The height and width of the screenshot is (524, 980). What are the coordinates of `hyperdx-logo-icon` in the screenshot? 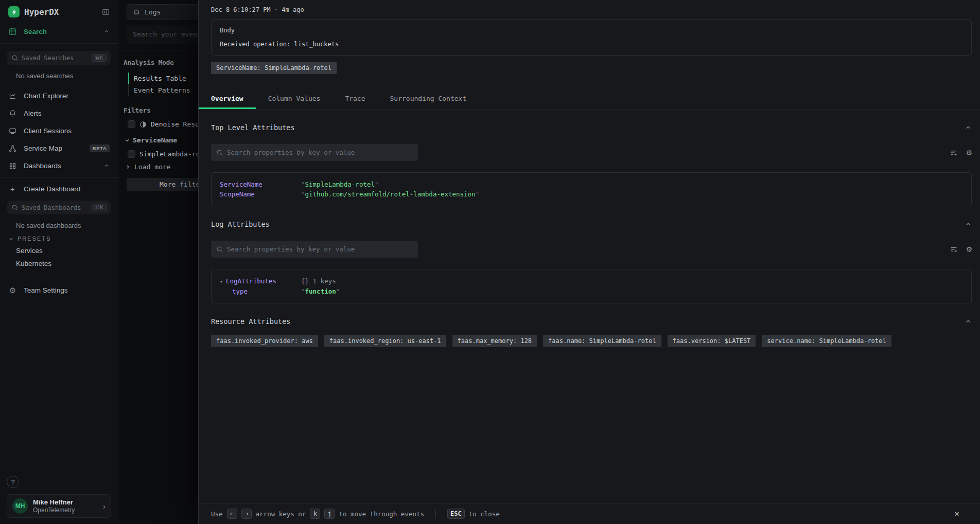 It's located at (14, 12).